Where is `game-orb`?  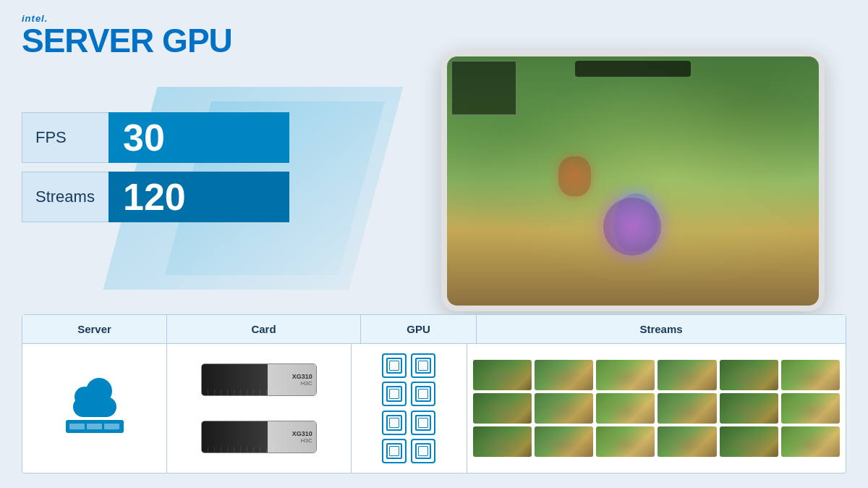
game-orb is located at coordinates (632, 227).